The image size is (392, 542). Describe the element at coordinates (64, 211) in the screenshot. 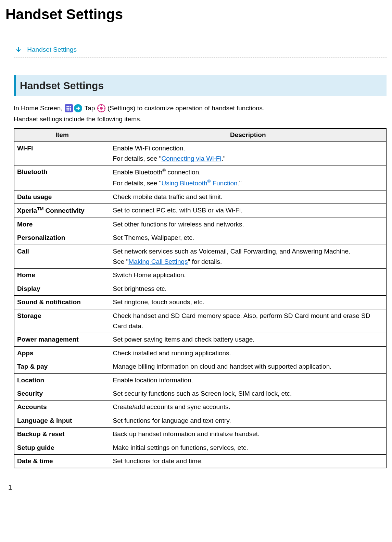

I see `item-text: Connectivity` at that location.